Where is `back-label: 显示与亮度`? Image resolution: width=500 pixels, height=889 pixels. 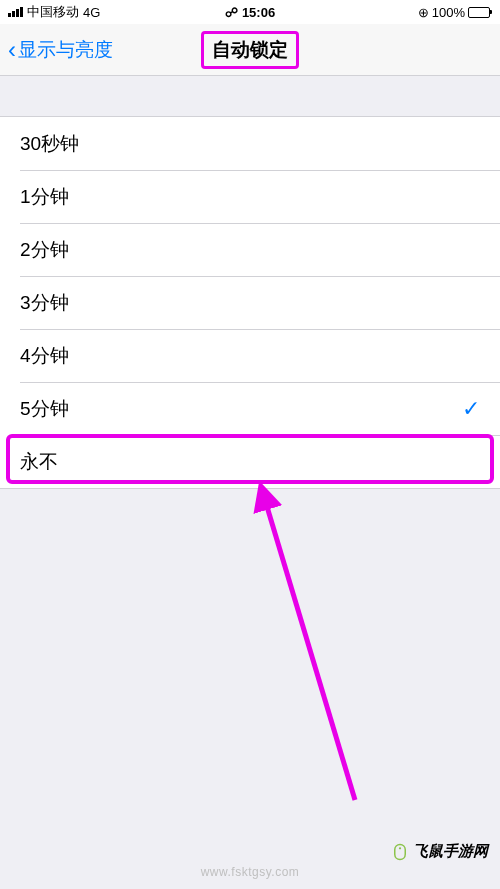
back-label: 显示与亮度 is located at coordinates (66, 50).